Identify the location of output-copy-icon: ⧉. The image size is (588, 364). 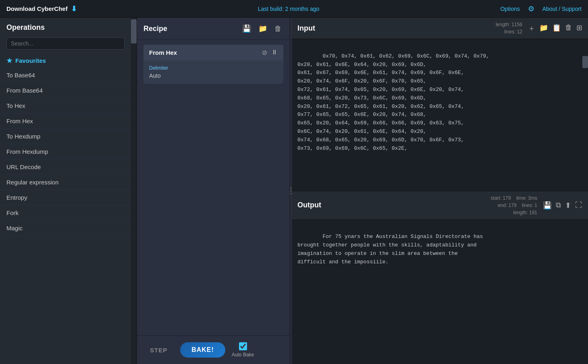
(559, 205).